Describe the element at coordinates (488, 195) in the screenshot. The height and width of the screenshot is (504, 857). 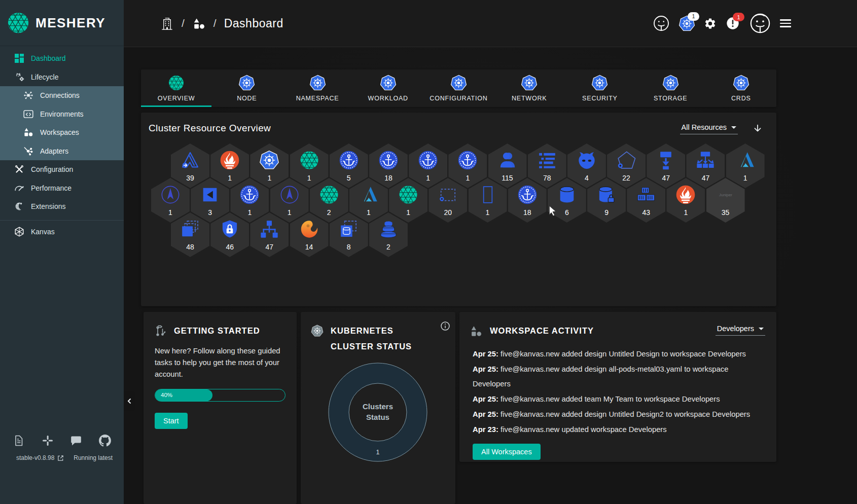
I see `rectoutline-icon` at that location.